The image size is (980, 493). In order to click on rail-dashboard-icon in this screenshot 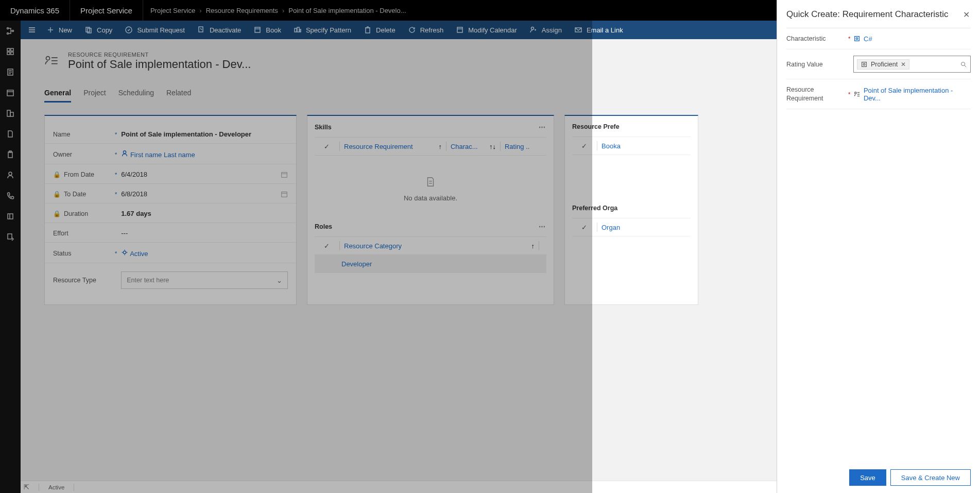, I will do `click(10, 52)`.